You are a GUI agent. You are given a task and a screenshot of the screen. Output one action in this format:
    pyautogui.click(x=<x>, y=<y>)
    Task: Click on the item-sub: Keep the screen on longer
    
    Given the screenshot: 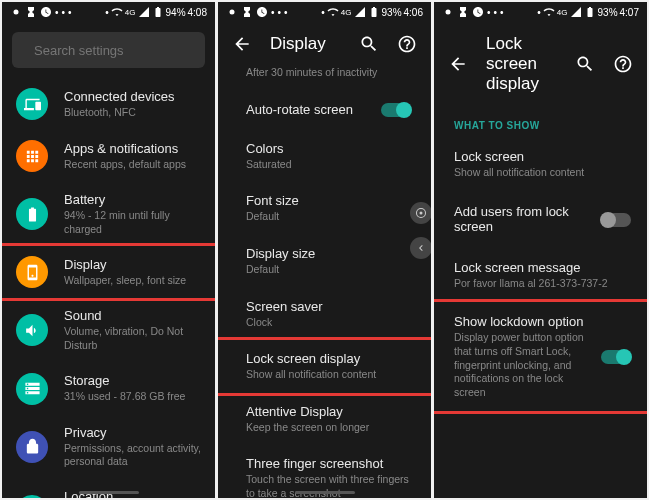 What is the action you would take?
    pyautogui.click(x=328, y=428)
    